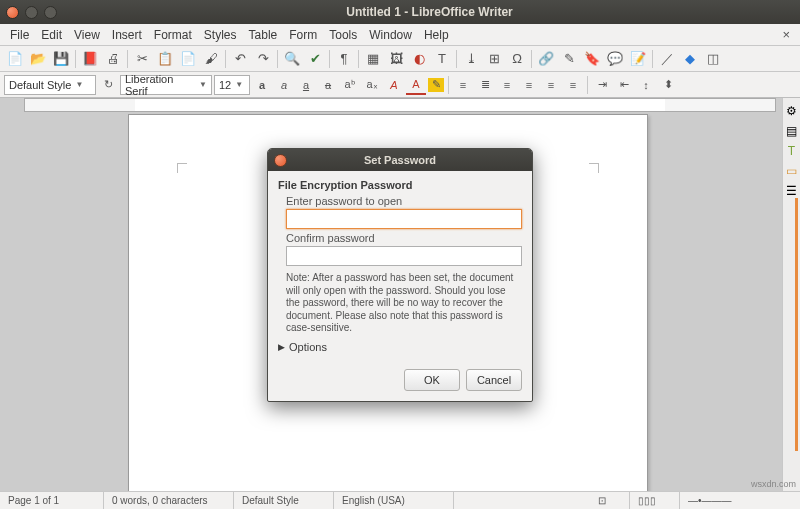  I want to click on options-expander: ▶ Options, so click(400, 347).